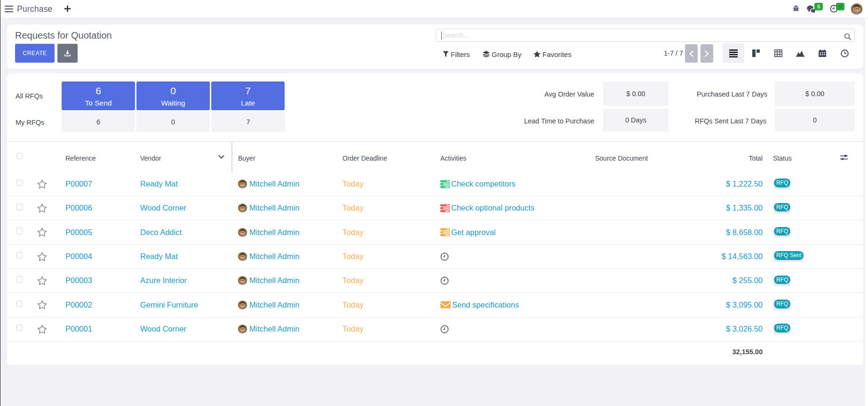 The height and width of the screenshot is (406, 868). Describe the element at coordinates (248, 96) in the screenshot. I see `kpi-late-button: 7 Late` at that location.